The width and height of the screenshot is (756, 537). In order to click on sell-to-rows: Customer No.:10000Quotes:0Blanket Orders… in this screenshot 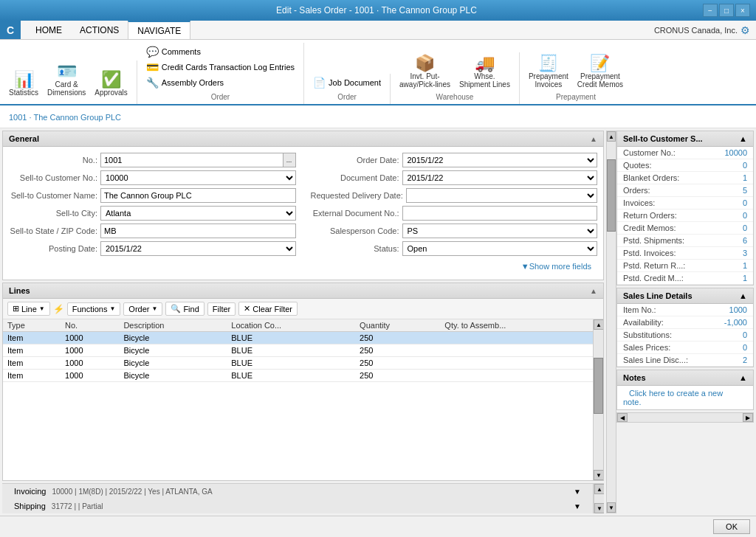, I will do `click(685, 215)`.